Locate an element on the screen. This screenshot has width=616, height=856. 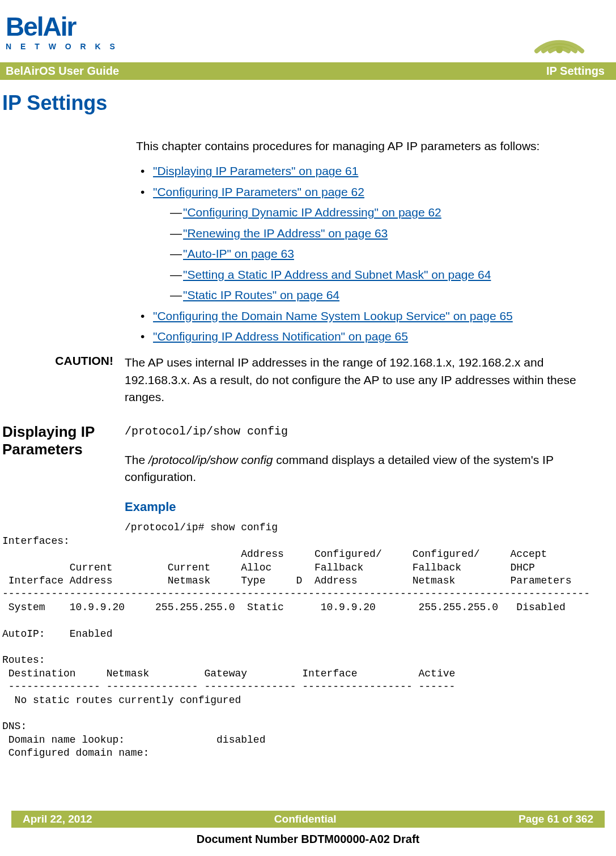
caution-block: CAUTION! The AP uses internal IP address… is located at coordinates (299, 380).